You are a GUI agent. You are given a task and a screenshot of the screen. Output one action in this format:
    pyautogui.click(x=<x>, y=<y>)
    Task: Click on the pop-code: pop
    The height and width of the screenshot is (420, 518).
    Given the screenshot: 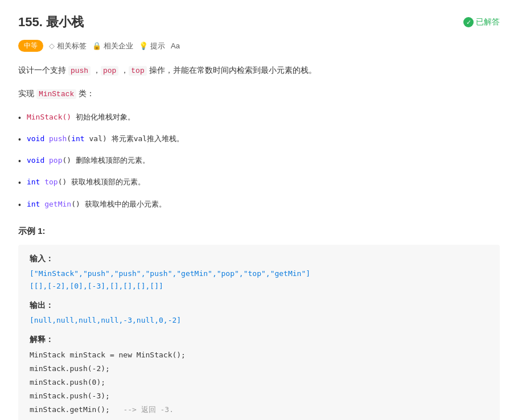 What is the action you would take?
    pyautogui.click(x=109, y=71)
    